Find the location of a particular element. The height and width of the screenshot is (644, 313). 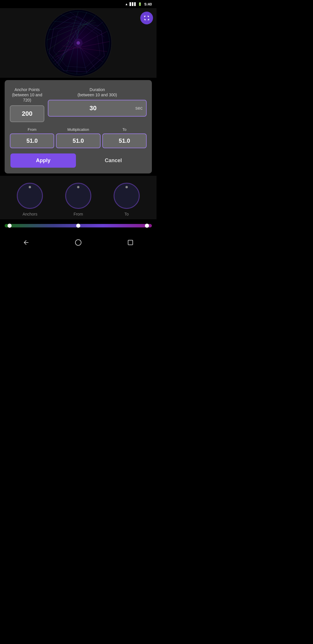

from-knob is located at coordinates (78, 196).